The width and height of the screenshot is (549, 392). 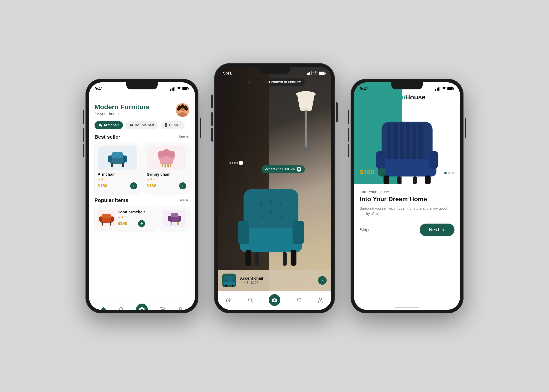 What do you see at coordinates (102, 186) in the screenshot?
I see `armchair-price: $150` at bounding box center [102, 186].